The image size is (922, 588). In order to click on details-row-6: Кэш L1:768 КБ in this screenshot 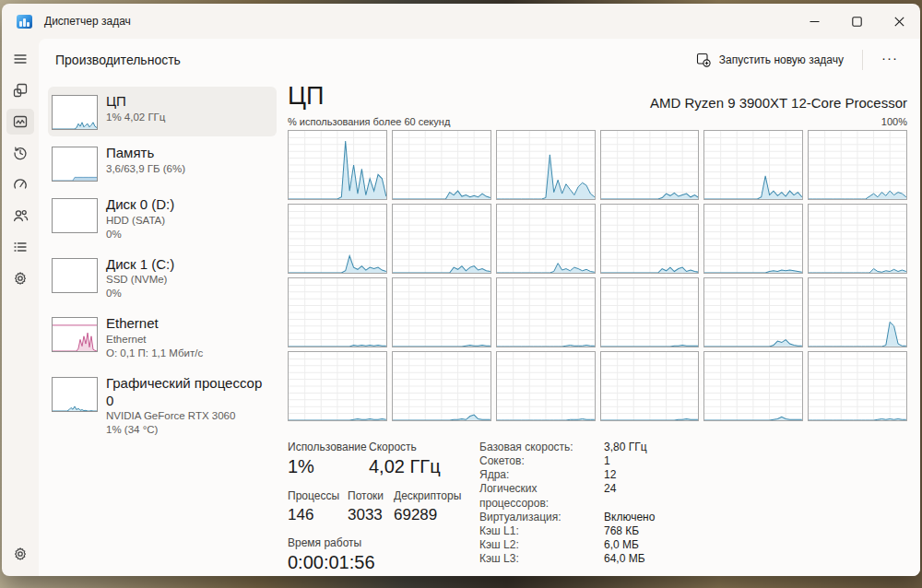, I will do `click(567, 531)`.